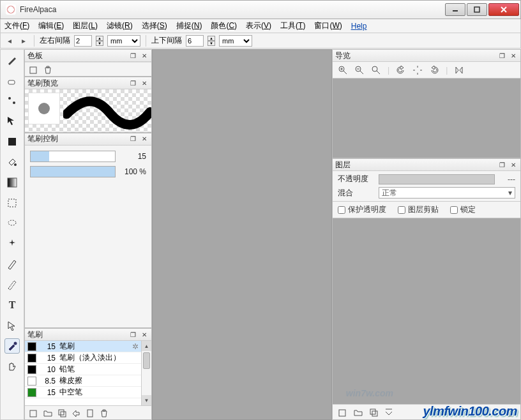  I want to click on tool-eyedropper, so click(12, 346).